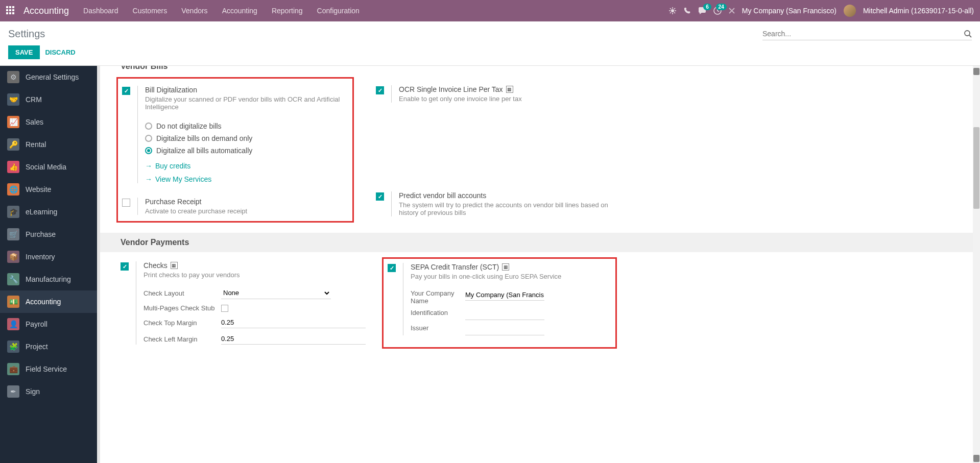 Image resolution: width=980 pixels, height=463 pixels. What do you see at coordinates (243, 303) in the screenshot?
I see `setting-checks: Checks▦ Print checks to pay your vendors…` at bounding box center [243, 303].